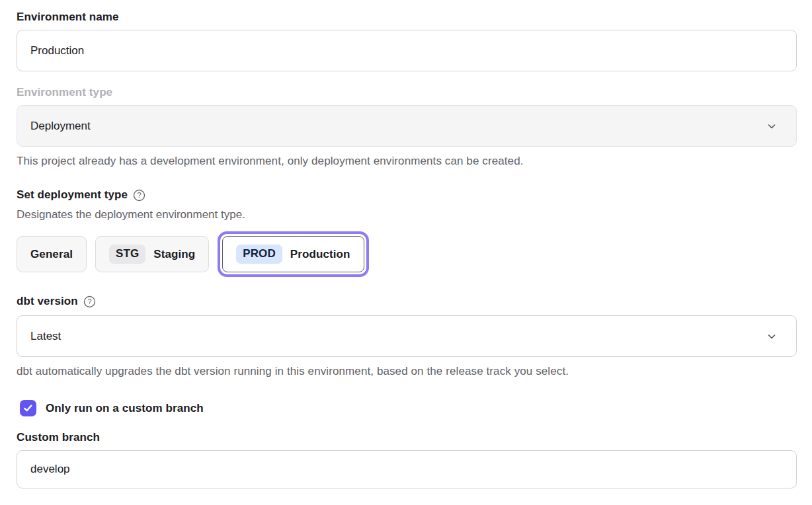  I want to click on environment-type-helper: This project already has a development e…, so click(407, 161).